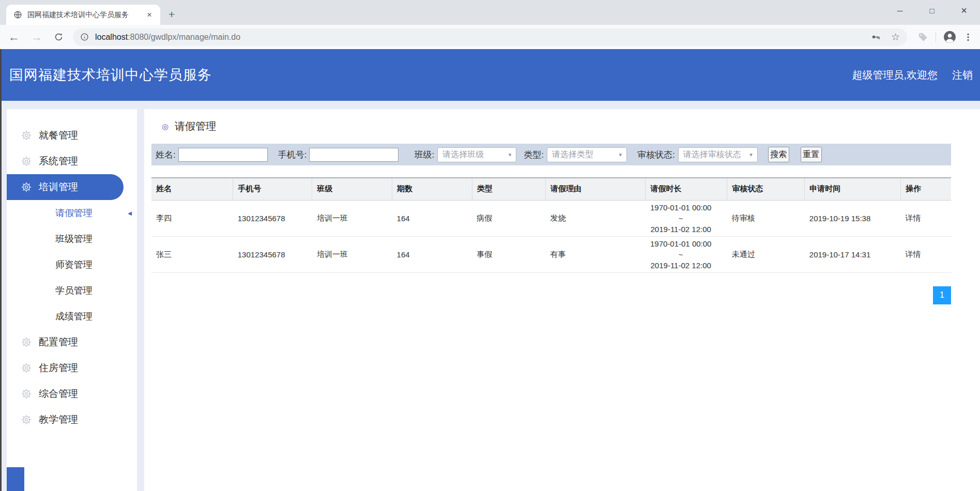 This screenshot has height=491, width=980. Describe the element at coordinates (477, 155) in the screenshot. I see `class-select: 请选择班级 ▾` at that location.